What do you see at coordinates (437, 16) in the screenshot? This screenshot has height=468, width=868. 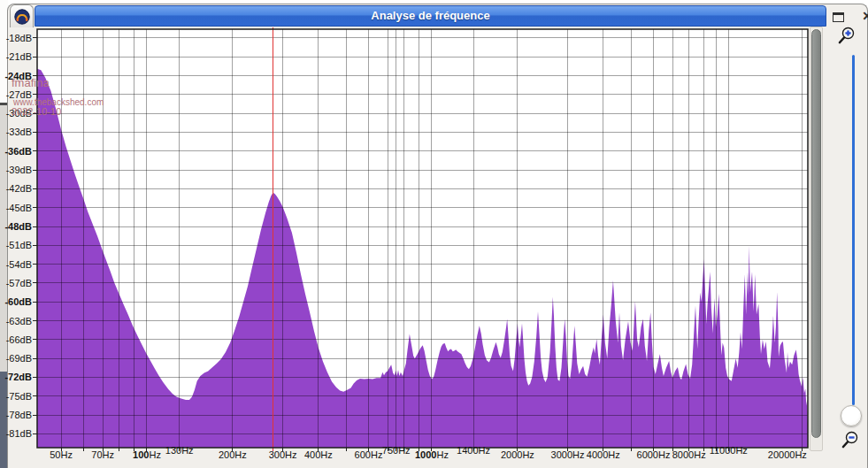 I see `titlebar: Analyse de fréquence ✕` at bounding box center [437, 16].